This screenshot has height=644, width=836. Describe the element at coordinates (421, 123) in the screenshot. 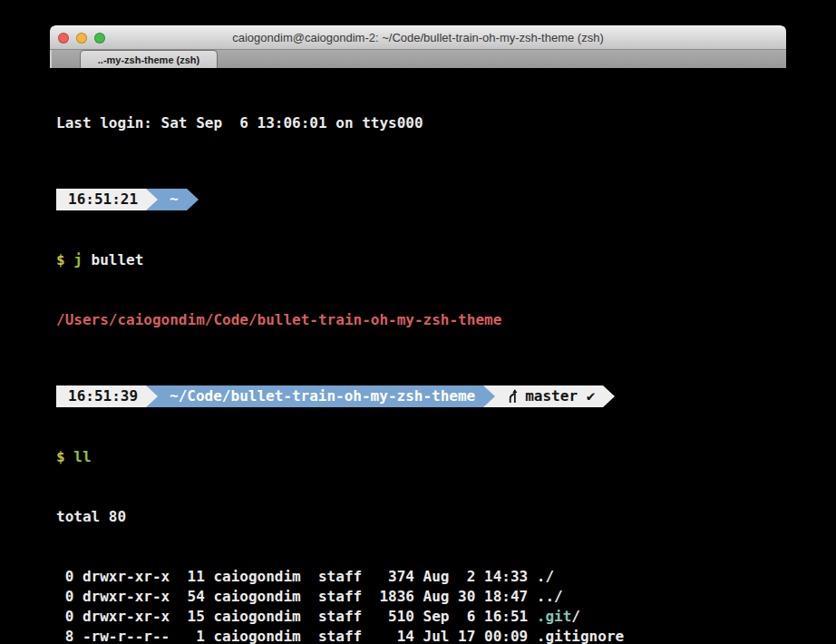

I see `last-login-line: Last login: Sat Sep 6 13:06:01 on ttys00…` at that location.